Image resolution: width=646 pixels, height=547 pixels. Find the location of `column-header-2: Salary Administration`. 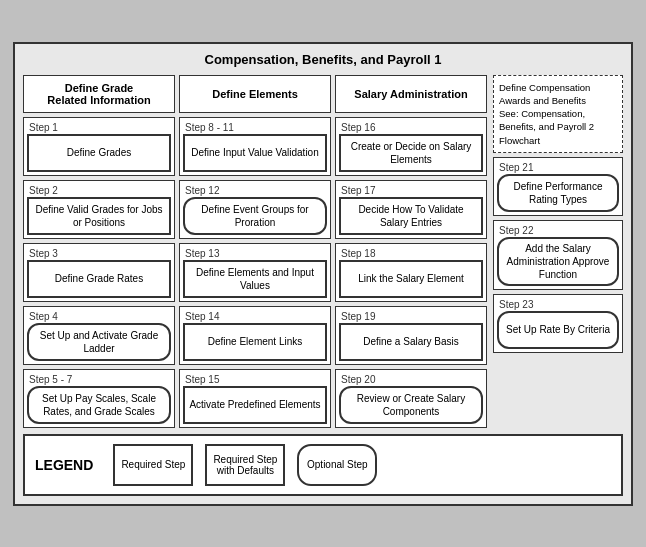

column-header-2: Salary Administration is located at coordinates (411, 94).